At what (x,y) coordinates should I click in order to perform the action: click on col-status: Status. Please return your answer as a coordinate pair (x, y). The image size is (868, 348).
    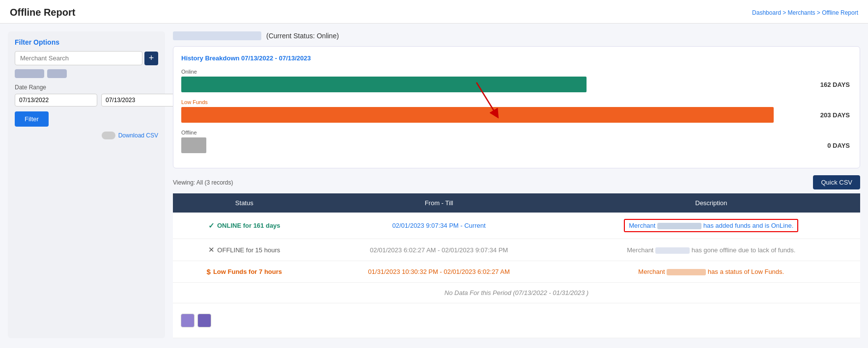
    Looking at the image, I should click on (245, 203).